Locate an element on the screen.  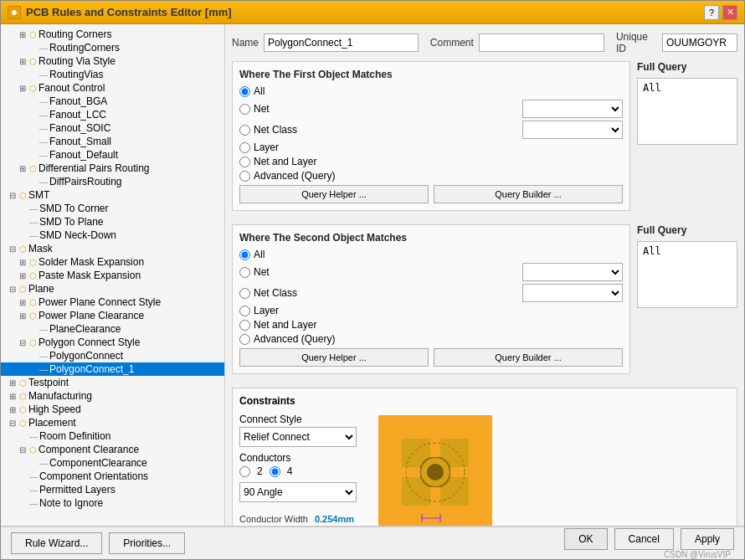
tree-fanout-lcc: — Fanout_LCC is located at coordinates (112, 115).